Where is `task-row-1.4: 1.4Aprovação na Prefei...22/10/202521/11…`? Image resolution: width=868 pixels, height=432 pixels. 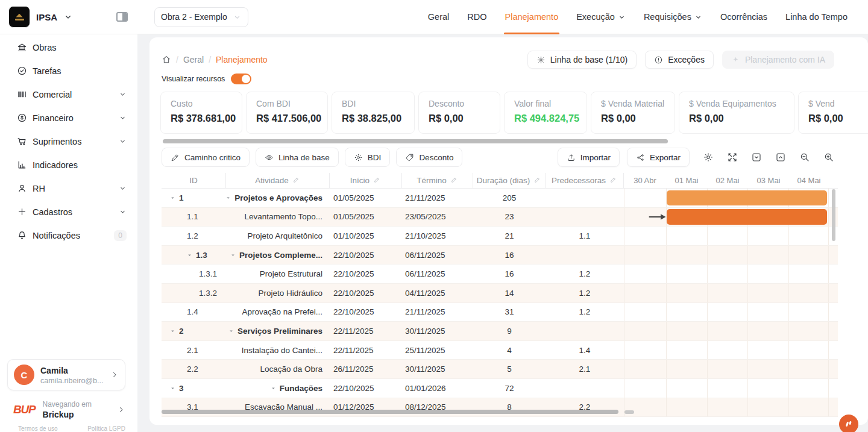 task-row-1.4: 1.4Aprovação na Prefei...22/10/202521/11… is located at coordinates (500, 313).